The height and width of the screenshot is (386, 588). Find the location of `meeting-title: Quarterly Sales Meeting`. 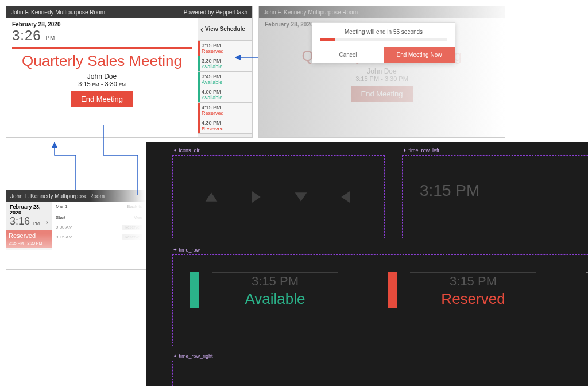

meeting-title: Quarterly Sales Meeting is located at coordinates (102, 61).